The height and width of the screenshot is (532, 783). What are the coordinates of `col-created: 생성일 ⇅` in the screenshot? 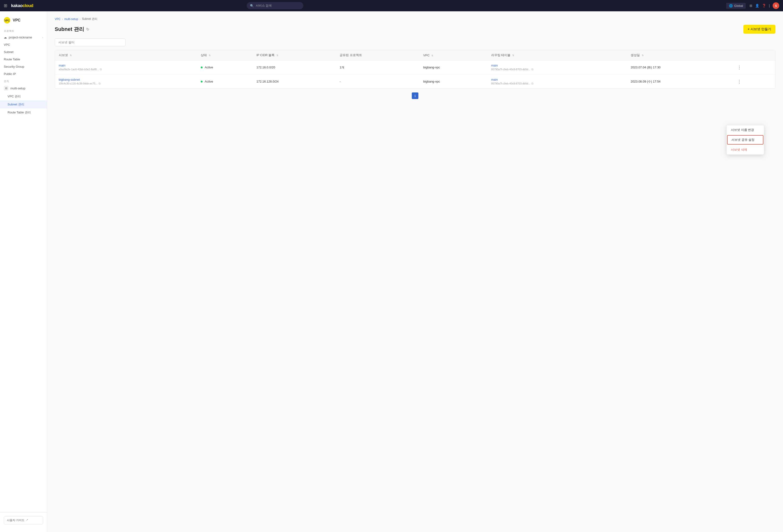 It's located at (679, 55).